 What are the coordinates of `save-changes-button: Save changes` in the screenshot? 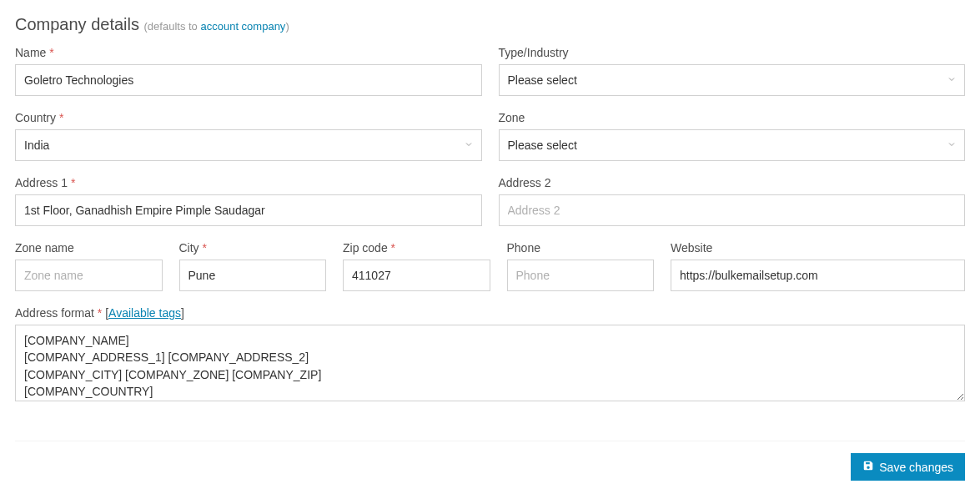 It's located at (907, 467).